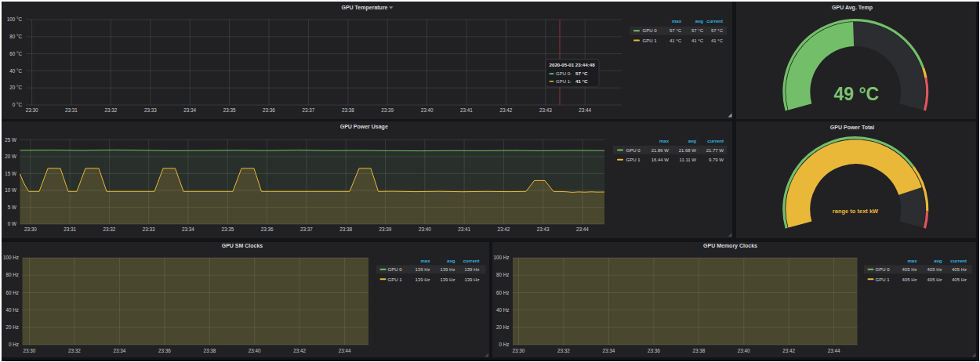  Describe the element at coordinates (15, 19) in the screenshot. I see `svg-text: 100 °C` at that location.